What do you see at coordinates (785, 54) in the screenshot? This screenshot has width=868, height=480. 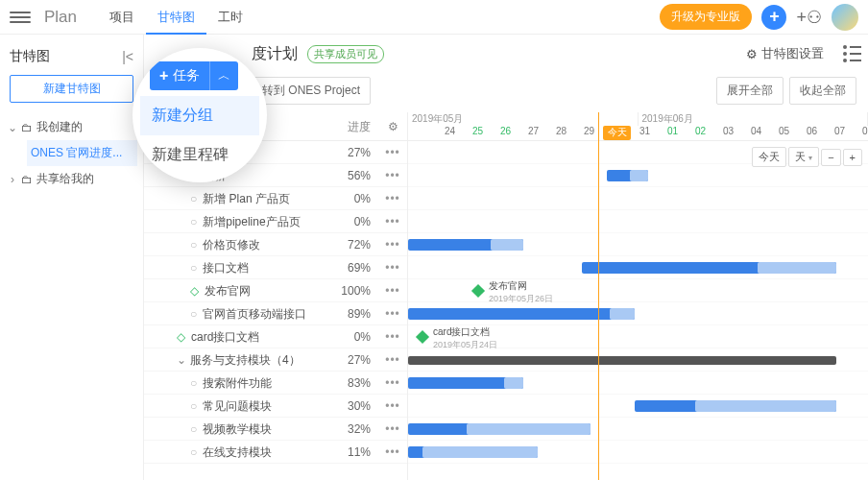 I see `gantt-settings-button: ⚙ 甘特图设置` at bounding box center [785, 54].